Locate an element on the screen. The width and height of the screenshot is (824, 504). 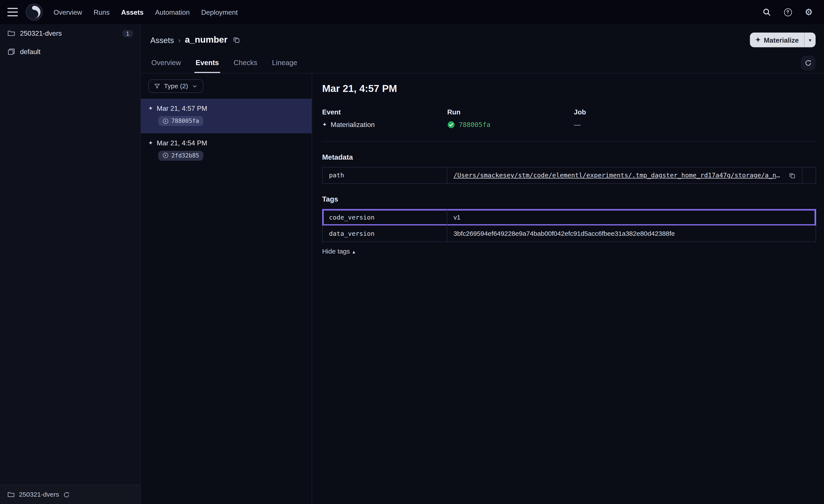
event-info-grid: Event ✦ Materialization Run 788005fa is located at coordinates (569, 118).